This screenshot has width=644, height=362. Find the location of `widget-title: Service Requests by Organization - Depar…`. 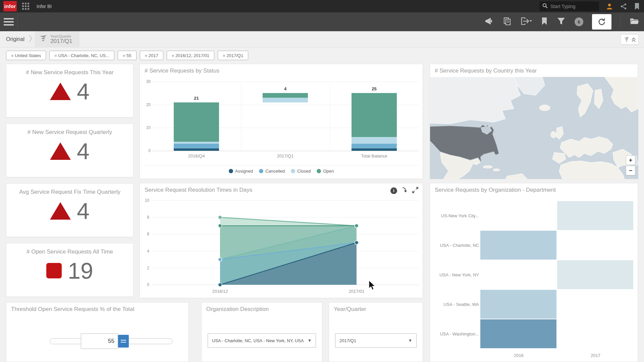

widget-title: Service Requests by Organization - Depar… is located at coordinates (495, 190).